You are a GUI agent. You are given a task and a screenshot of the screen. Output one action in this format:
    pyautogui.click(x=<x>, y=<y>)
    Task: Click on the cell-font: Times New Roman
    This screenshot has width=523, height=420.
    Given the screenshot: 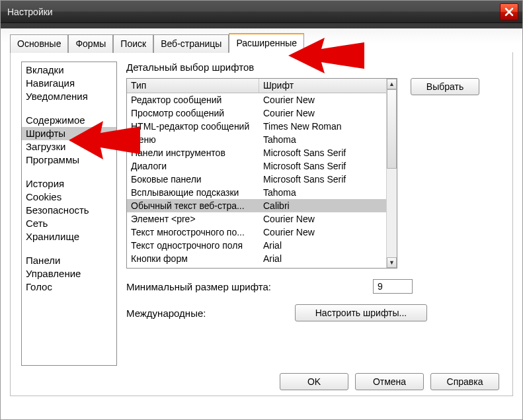 What is the action you would take?
    pyautogui.click(x=323, y=126)
    